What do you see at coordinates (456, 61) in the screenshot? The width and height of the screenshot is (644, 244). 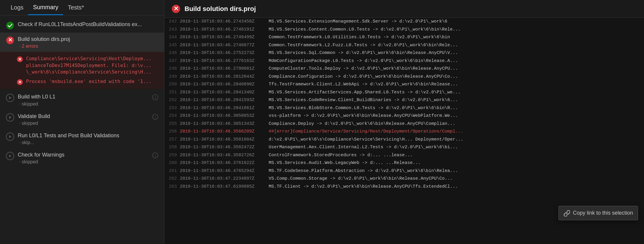 I see `log-message: MdmConfigurationPackage.L0.Tests -> d:\v…` at bounding box center [456, 61].